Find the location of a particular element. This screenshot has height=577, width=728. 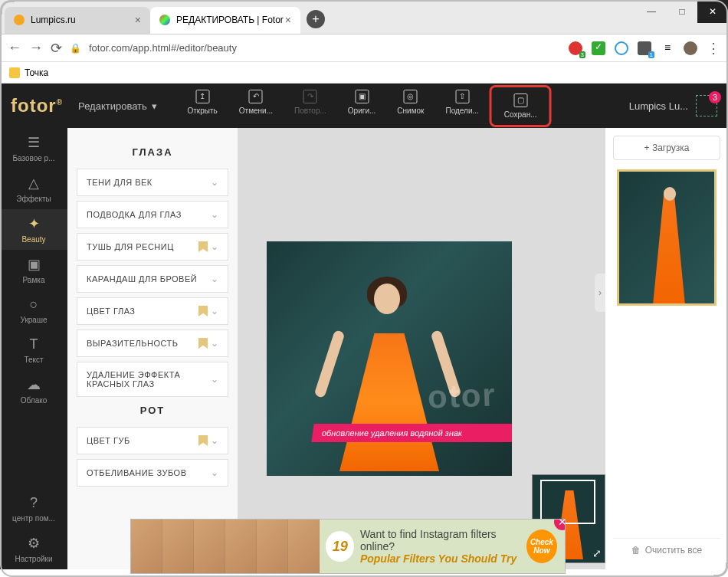

panel-heading-mouth: РОТ is located at coordinates (152, 411).